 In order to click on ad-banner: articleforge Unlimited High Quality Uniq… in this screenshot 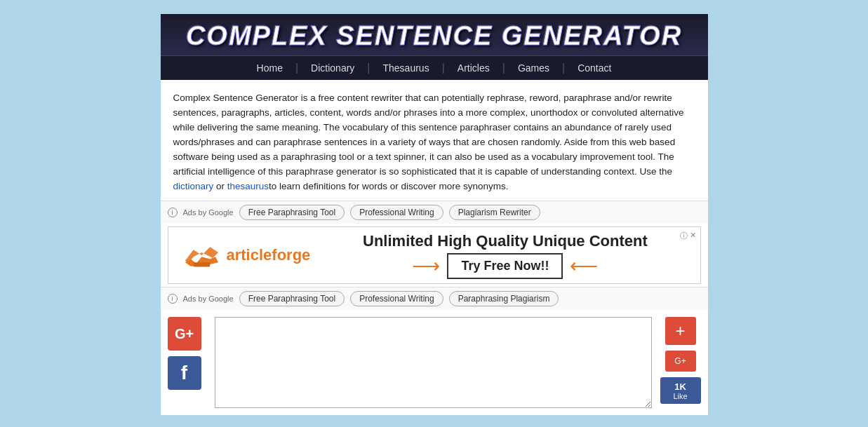, I will do `click(434, 255)`.